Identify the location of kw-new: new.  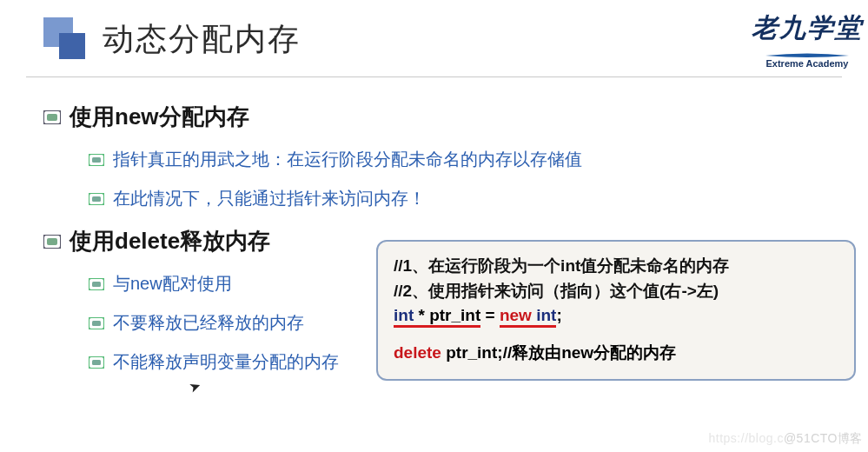
(516, 316).